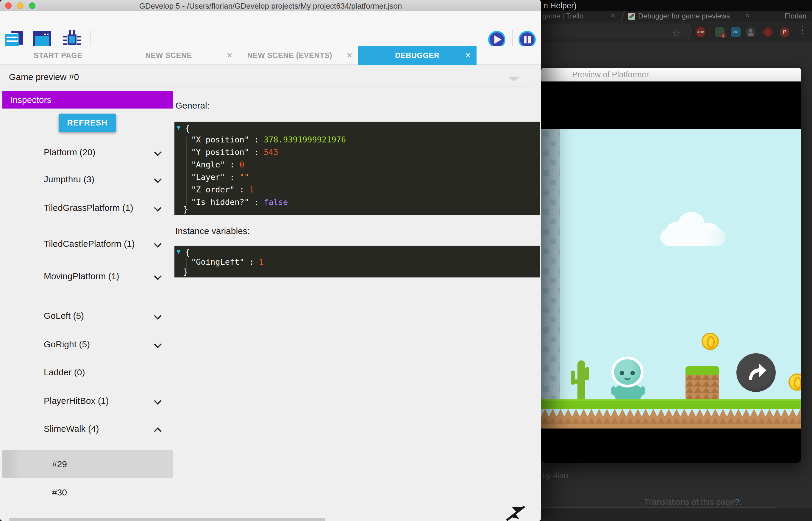  I want to click on json-row: Layer : "", so click(268, 177).